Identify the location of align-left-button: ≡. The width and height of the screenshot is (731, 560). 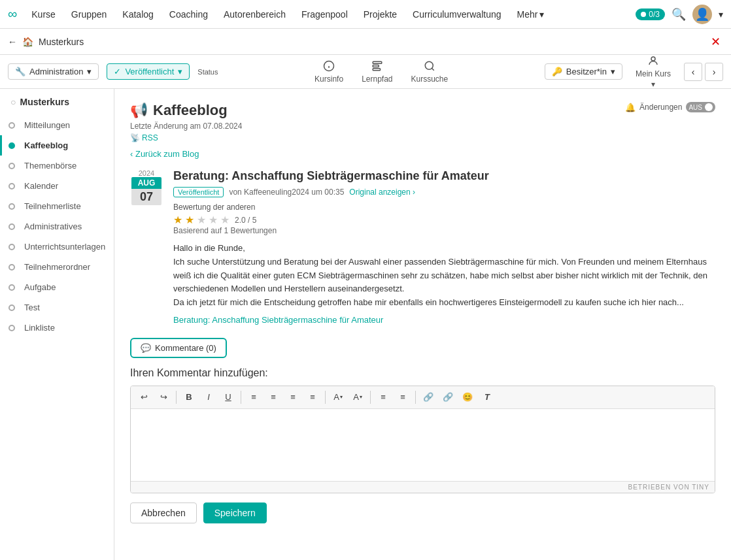
(254, 397).